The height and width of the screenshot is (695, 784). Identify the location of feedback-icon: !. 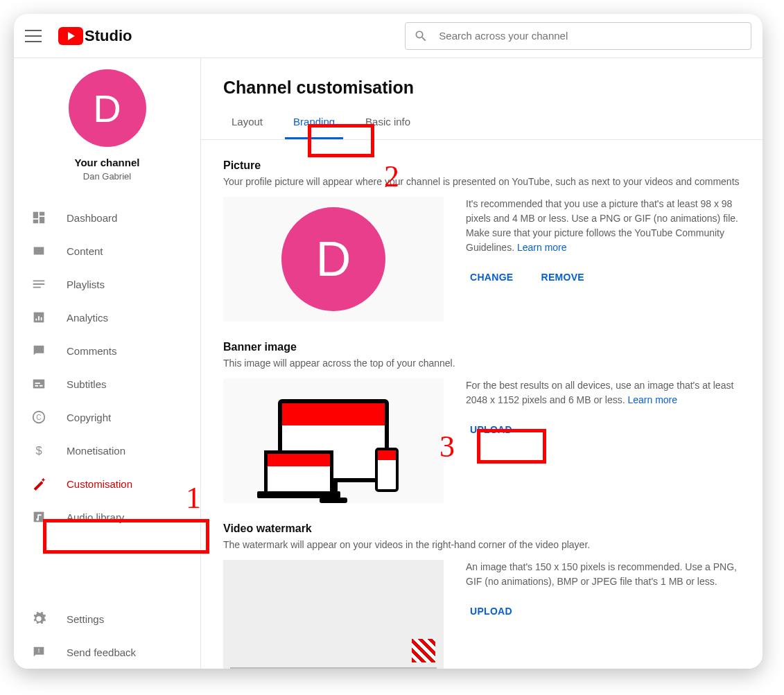
(39, 652).